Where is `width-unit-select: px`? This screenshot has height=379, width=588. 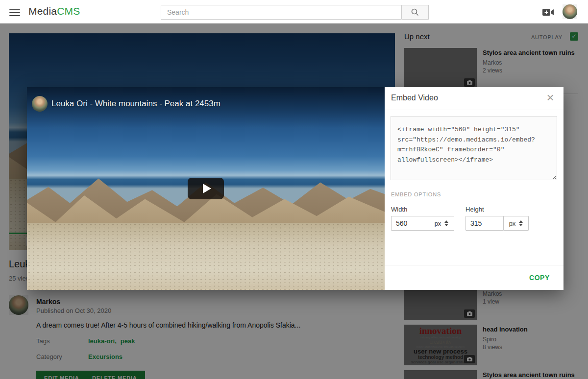 width-unit-select: px is located at coordinates (441, 223).